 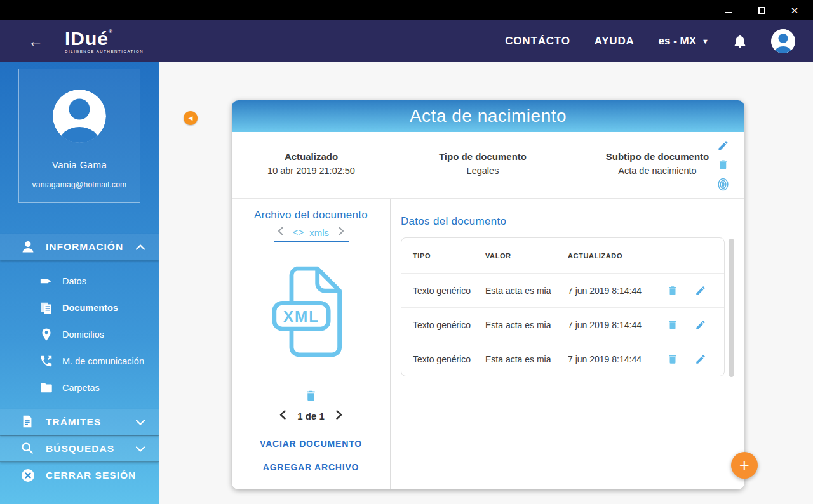 What do you see at coordinates (79, 449) in the screenshot?
I see `sidebar-section-busquedas: BÚSQUEDAS` at bounding box center [79, 449].